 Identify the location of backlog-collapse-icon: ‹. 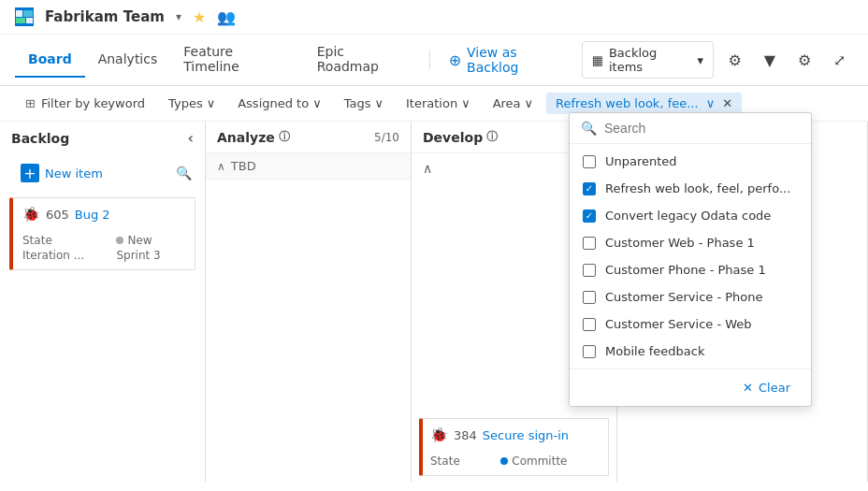
(191, 138).